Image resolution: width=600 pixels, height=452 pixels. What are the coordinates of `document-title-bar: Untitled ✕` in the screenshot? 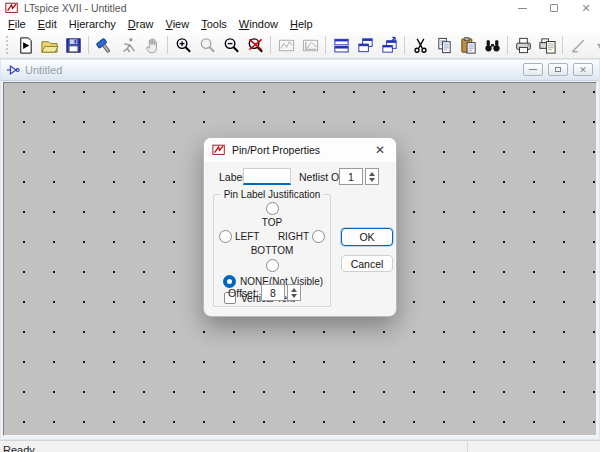 It's located at (300, 70).